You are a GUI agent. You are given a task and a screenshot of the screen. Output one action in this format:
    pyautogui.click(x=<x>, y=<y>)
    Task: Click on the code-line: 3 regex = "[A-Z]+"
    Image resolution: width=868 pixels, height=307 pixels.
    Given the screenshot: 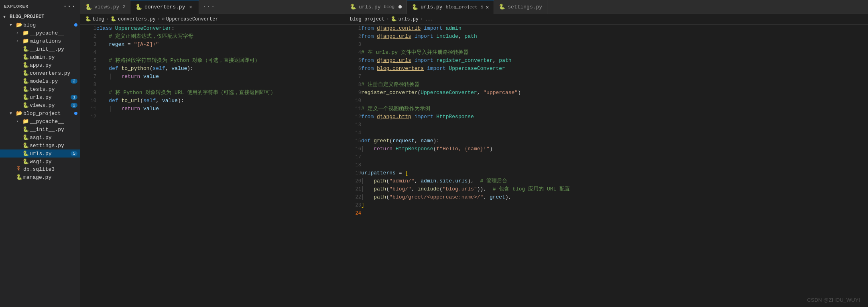 What is the action you would take?
    pyautogui.click(x=213, y=45)
    